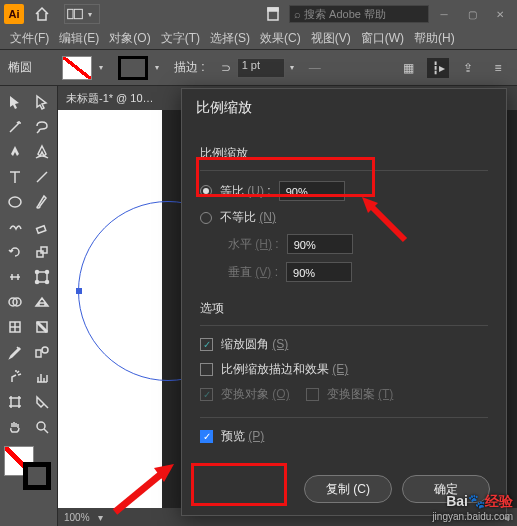  Describe the element at coordinates (312, 191) in the screenshot. I see `uniform-value-input: 90%` at that location.